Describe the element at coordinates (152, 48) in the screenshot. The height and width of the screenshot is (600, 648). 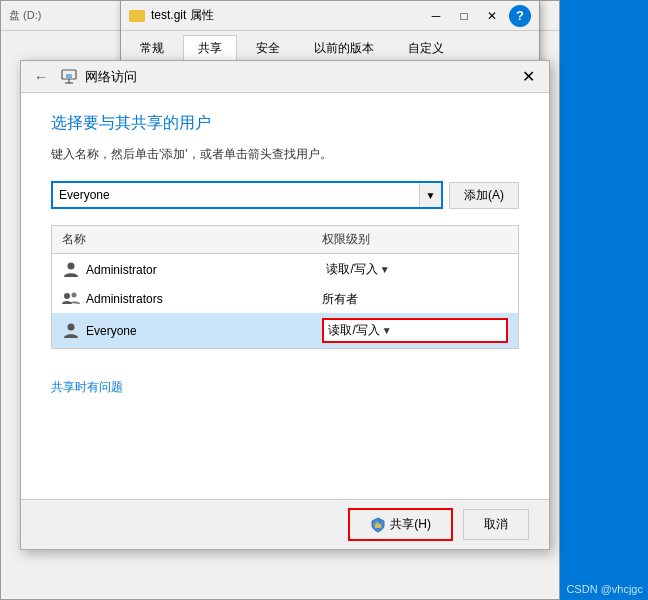
I see `tab-general: 常规` at that location.